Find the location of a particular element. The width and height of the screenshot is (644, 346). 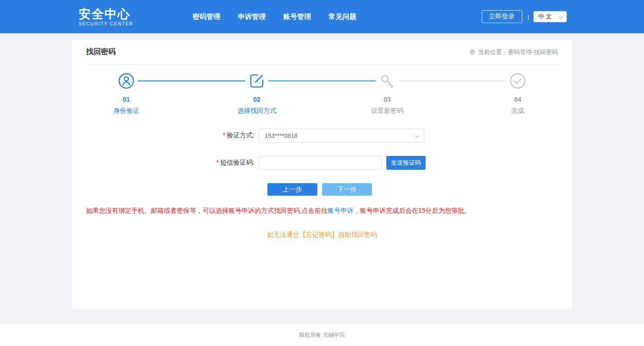

step-choose-method: 02 选择找回方式 is located at coordinates (257, 94).